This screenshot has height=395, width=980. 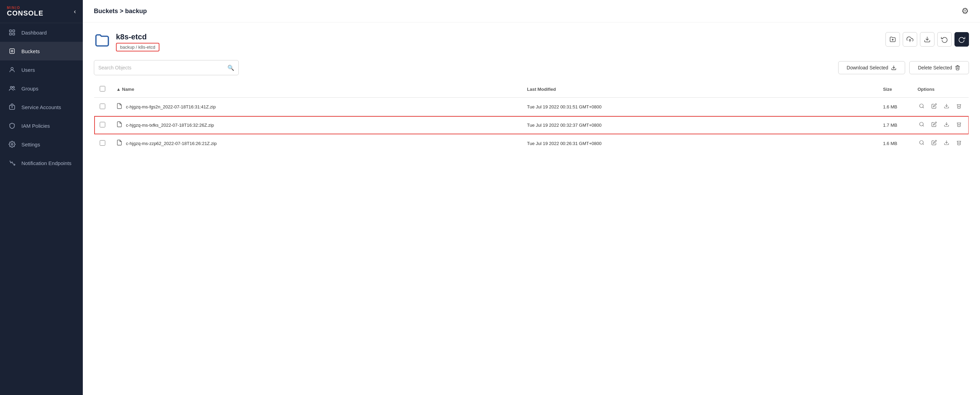 What do you see at coordinates (532, 125) in the screenshot?
I see `table-row: c-hjgzq-ms-txfks_2022-07-18T16:32:26Z.zi…` at bounding box center [532, 125].